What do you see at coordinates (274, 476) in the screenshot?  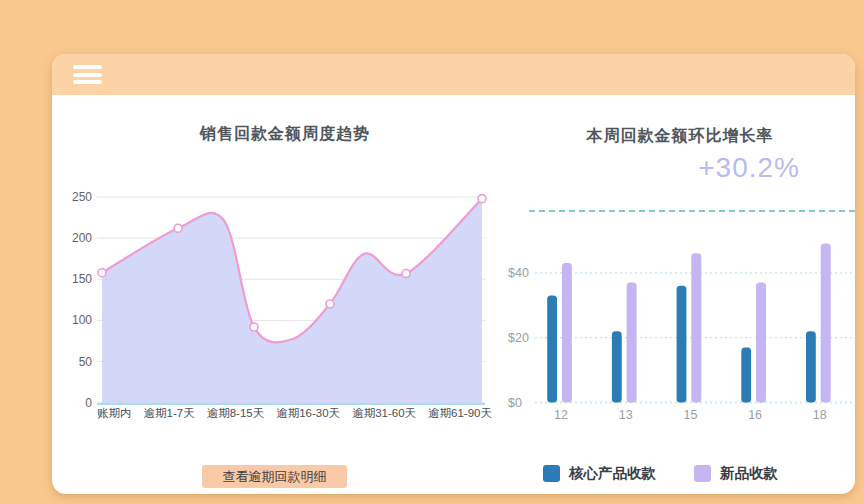 I see `view-overdue-detail-button: 查看逾期回款明细` at bounding box center [274, 476].